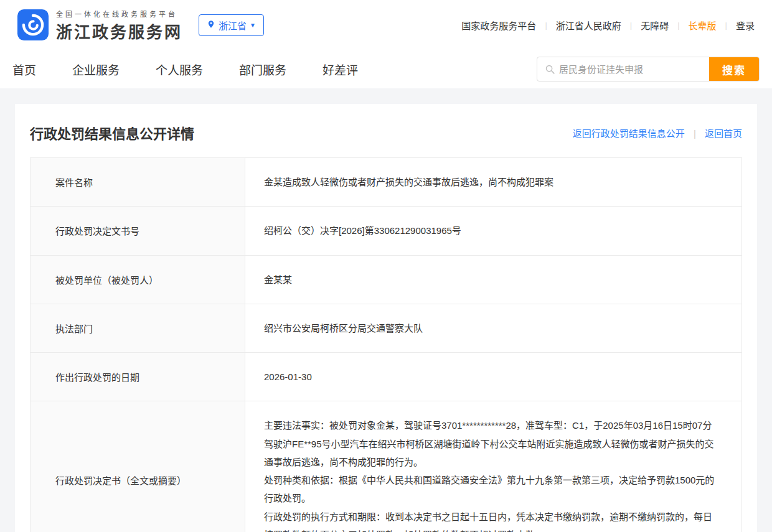  What do you see at coordinates (138, 279) in the screenshot?
I see `row-label-penalized-party: 被处罚单位（被处罚人）` at bounding box center [138, 279].